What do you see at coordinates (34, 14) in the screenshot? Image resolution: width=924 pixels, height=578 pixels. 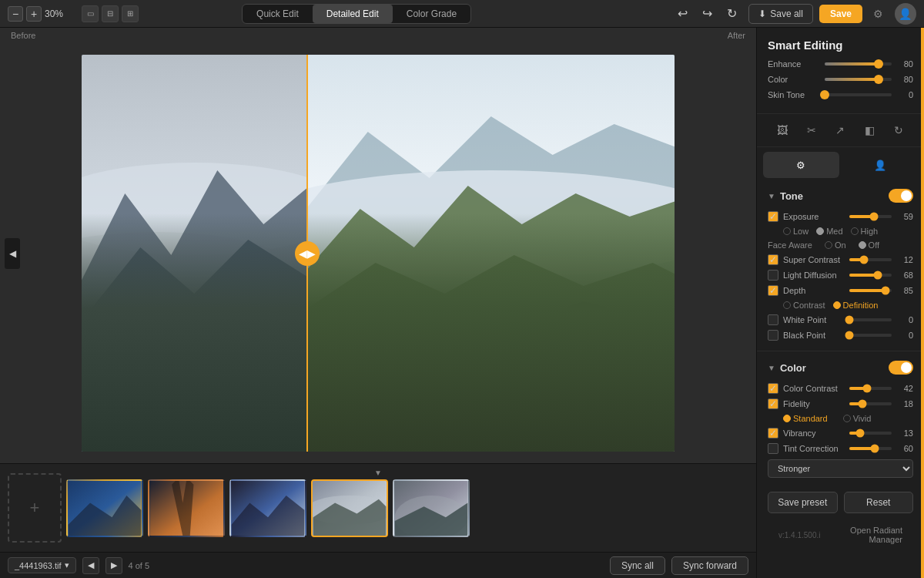 I see `zoom-in-button: +` at bounding box center [34, 14].